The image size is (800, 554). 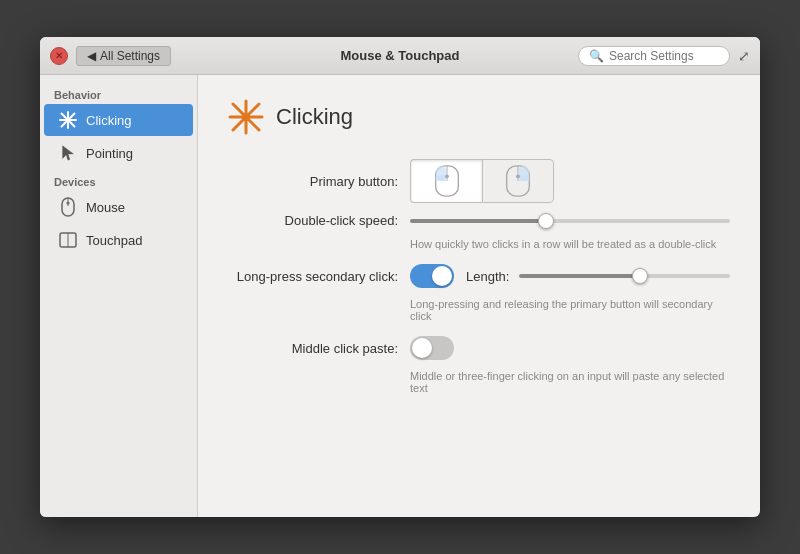 What do you see at coordinates (479, 220) in the screenshot?
I see `double-click-row: Double-click speed:` at bounding box center [479, 220].